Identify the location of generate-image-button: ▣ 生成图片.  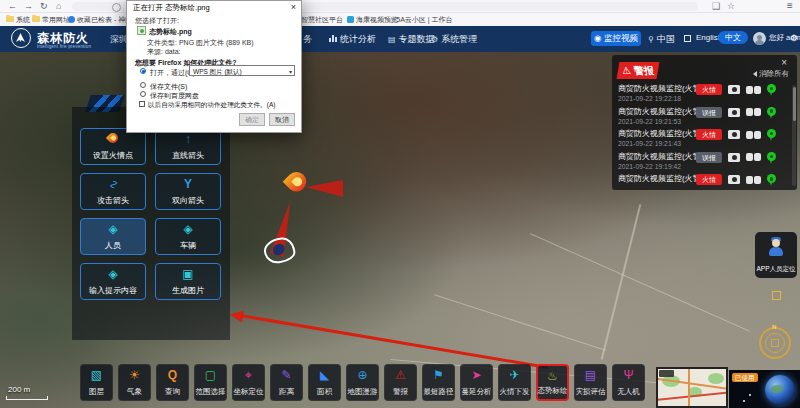
(188, 282).